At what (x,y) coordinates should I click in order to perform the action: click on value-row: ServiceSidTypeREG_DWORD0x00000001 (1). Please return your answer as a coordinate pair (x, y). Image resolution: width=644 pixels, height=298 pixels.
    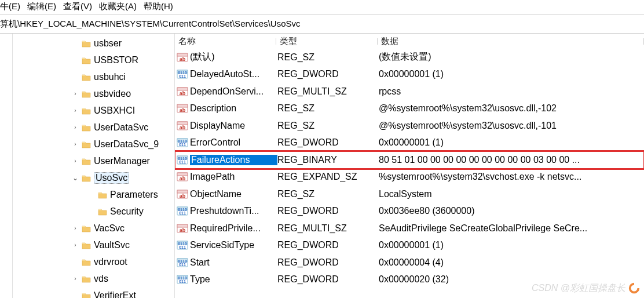
    Looking at the image, I should click on (409, 246).